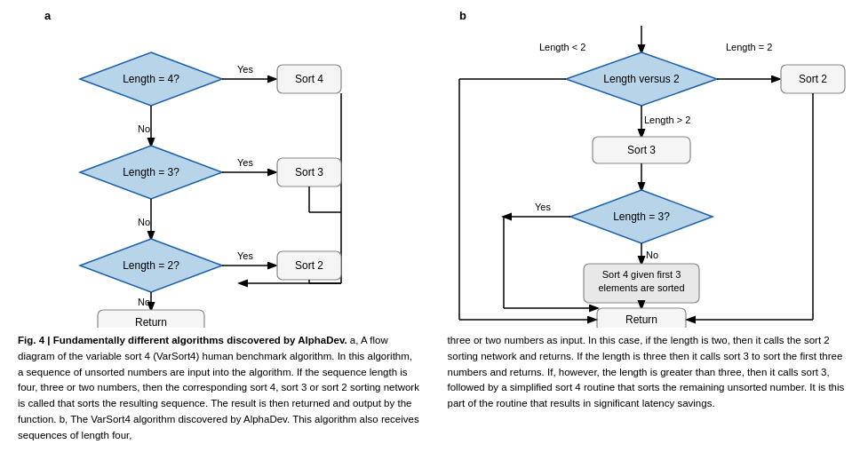 This screenshot has width=868, height=452. I want to click on panel-a-label: a, so click(229, 16).